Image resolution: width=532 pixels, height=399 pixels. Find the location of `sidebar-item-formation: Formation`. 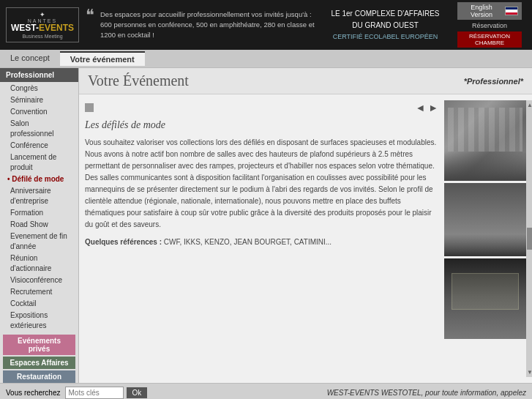

sidebar-item-formation: Formation is located at coordinates (40, 213).